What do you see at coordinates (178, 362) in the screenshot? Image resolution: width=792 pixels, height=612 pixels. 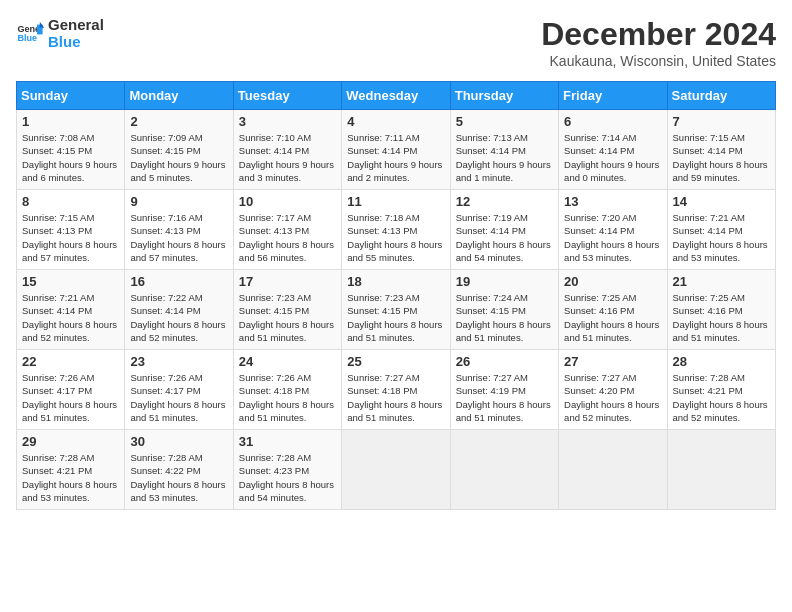 I see `day-number: 23` at bounding box center [178, 362].